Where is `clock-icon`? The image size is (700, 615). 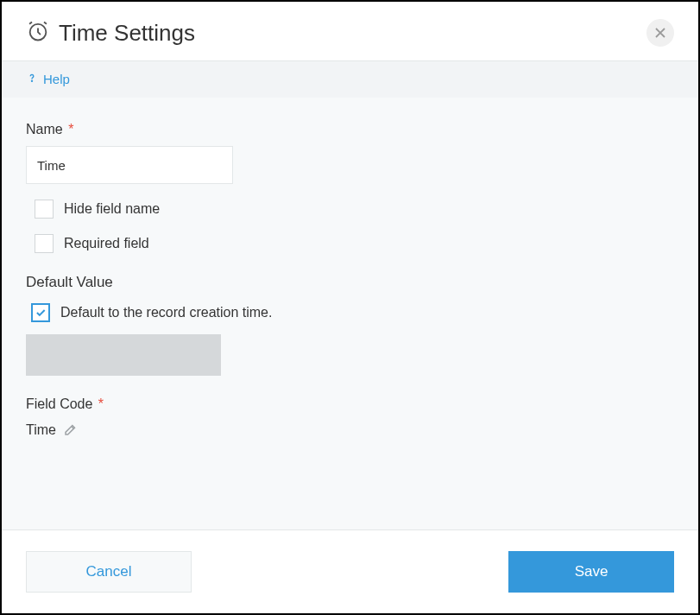 clock-icon is located at coordinates (38, 33).